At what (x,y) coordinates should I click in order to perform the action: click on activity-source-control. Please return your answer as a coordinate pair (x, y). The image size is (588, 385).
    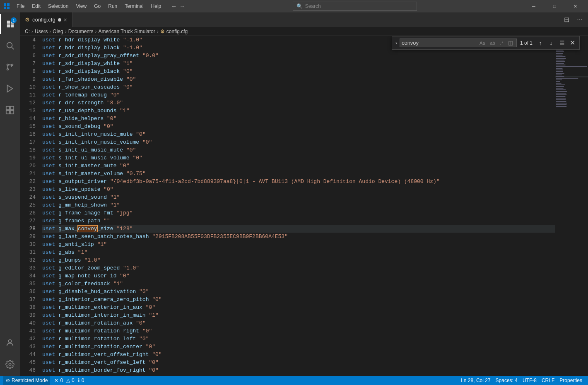
    Looking at the image, I should click on (10, 67).